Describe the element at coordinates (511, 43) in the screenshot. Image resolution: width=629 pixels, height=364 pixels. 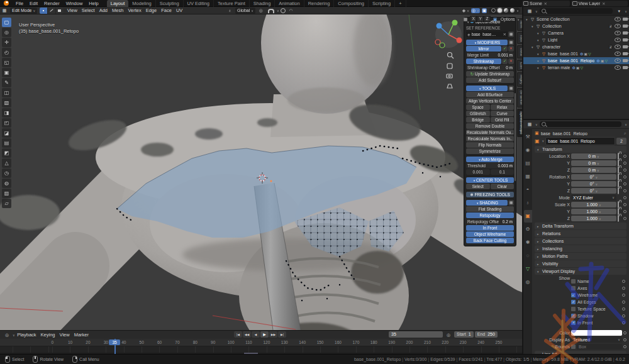
I see `modifiers-presets-button: ▦` at that location.